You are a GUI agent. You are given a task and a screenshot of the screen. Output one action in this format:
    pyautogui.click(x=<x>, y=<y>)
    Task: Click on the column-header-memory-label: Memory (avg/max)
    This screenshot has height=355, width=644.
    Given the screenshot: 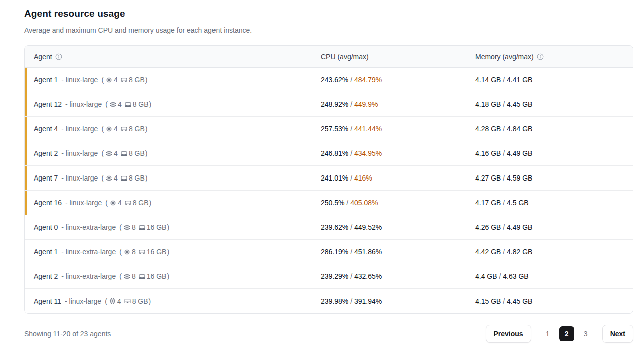 What is the action you would take?
    pyautogui.click(x=504, y=57)
    